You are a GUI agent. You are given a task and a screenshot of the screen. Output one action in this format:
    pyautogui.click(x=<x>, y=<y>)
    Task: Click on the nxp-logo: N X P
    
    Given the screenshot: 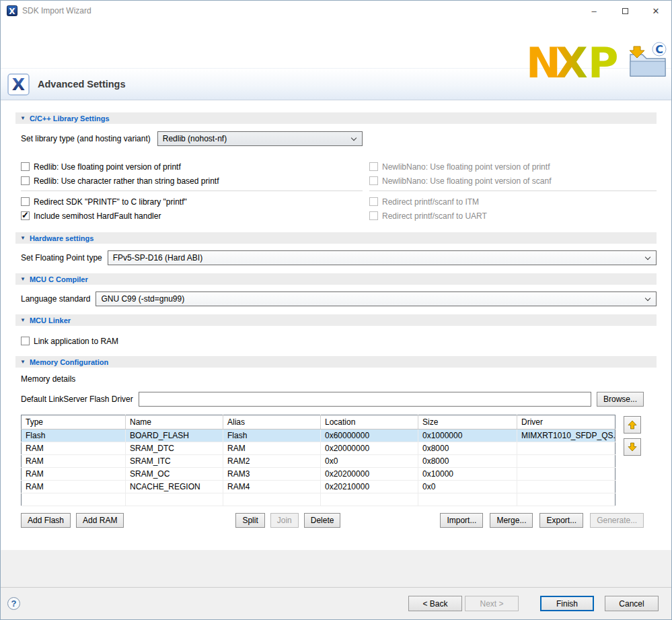 What is the action you would take?
    pyautogui.click(x=576, y=63)
    